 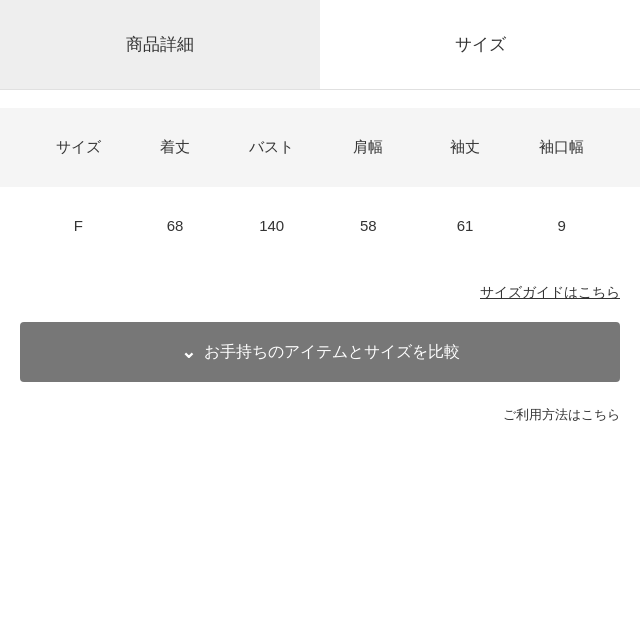 What do you see at coordinates (562, 148) in the screenshot?
I see `header-cuff: 袖口幅` at bounding box center [562, 148].